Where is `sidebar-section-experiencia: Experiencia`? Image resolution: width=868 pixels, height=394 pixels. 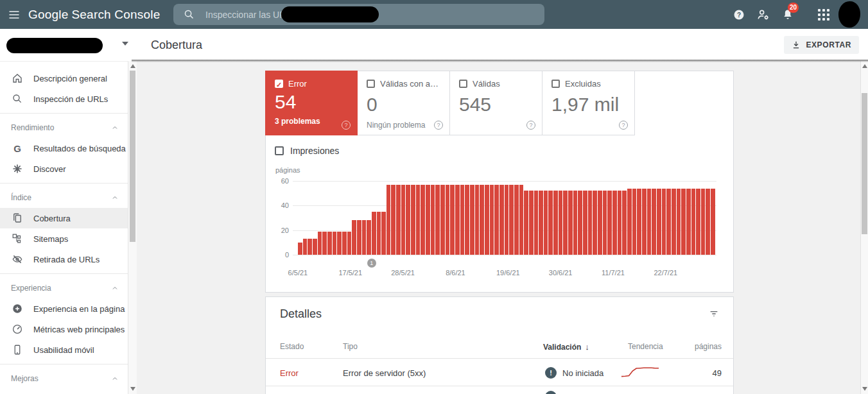
sidebar-section-experiencia: Experiencia is located at coordinates (64, 288).